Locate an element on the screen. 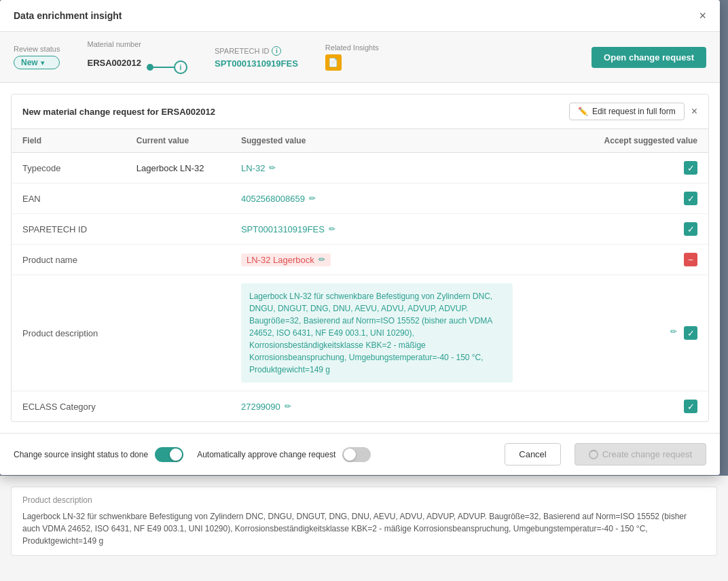  edit-request-button: ✏️ Edit request in full form is located at coordinates (627, 111).